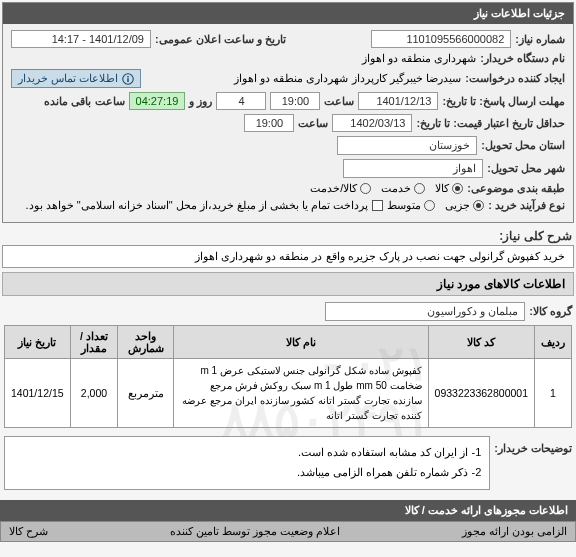 Image resolution: width=576 pixels, height=557 pixels. I want to click on col-unit: واحد شمارش, so click(146, 342).